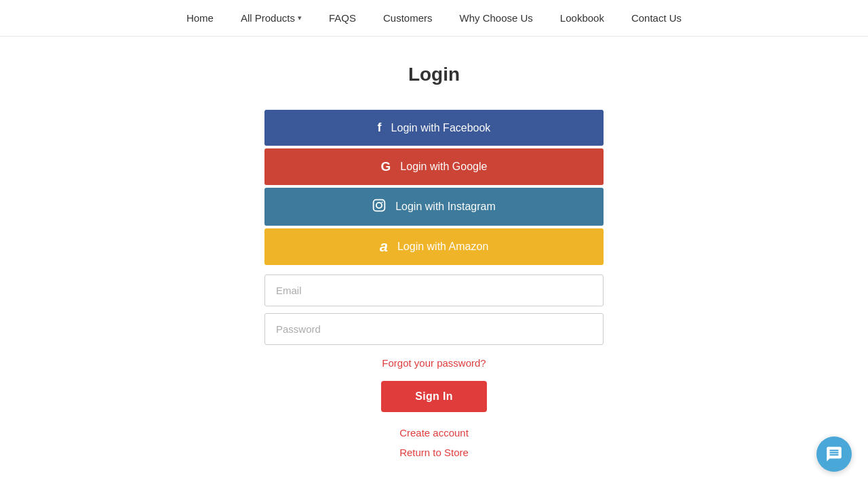 The image size is (868, 488). I want to click on login-instagram-button: Login with Instagram, so click(434, 207).